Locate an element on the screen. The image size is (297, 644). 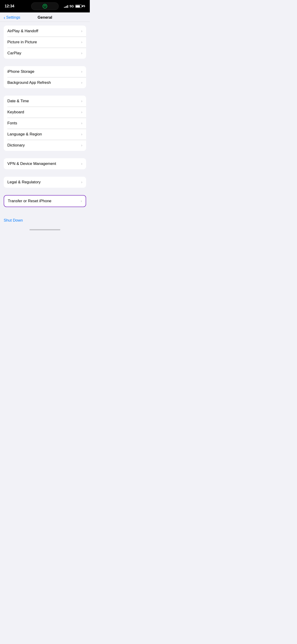
battery-icon is located at coordinates (78, 6).